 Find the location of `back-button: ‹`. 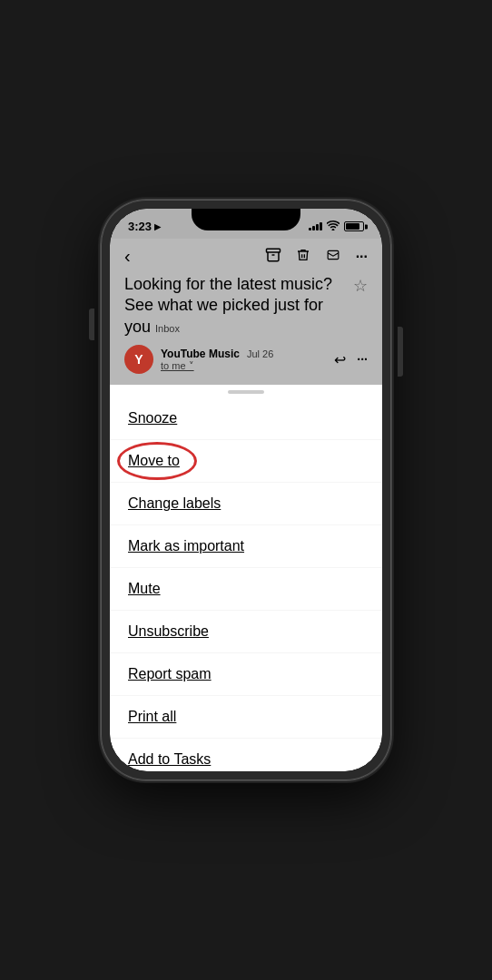

back-button: ‹ is located at coordinates (127, 256).